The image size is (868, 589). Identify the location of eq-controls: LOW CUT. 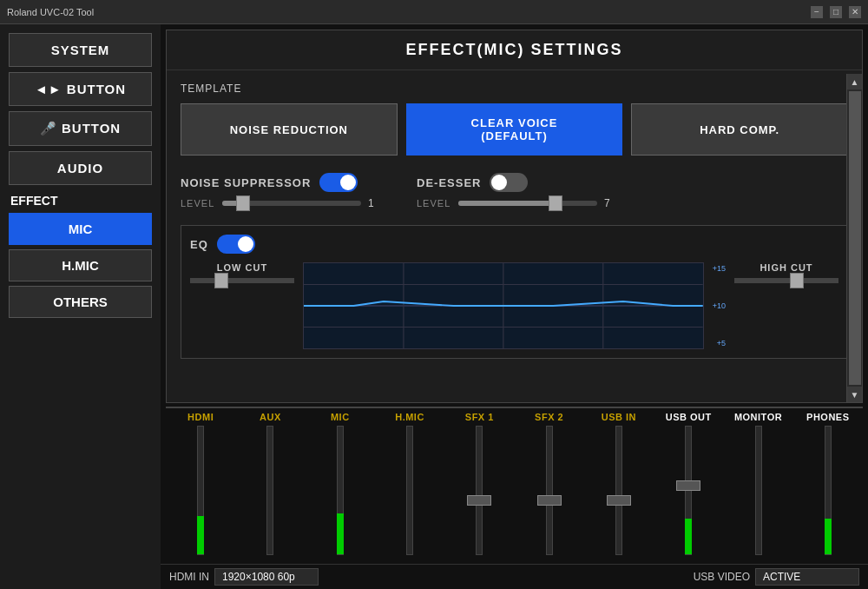
(514, 306).